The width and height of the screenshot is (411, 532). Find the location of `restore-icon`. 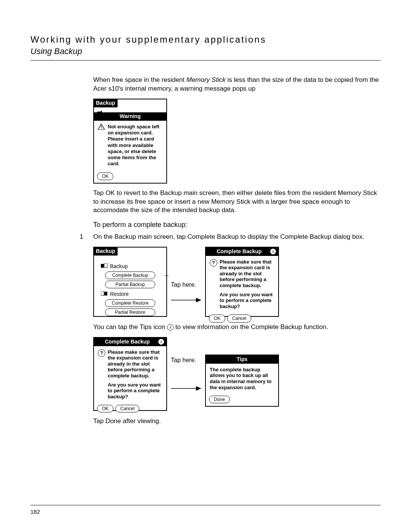

restore-icon is located at coordinates (104, 294).